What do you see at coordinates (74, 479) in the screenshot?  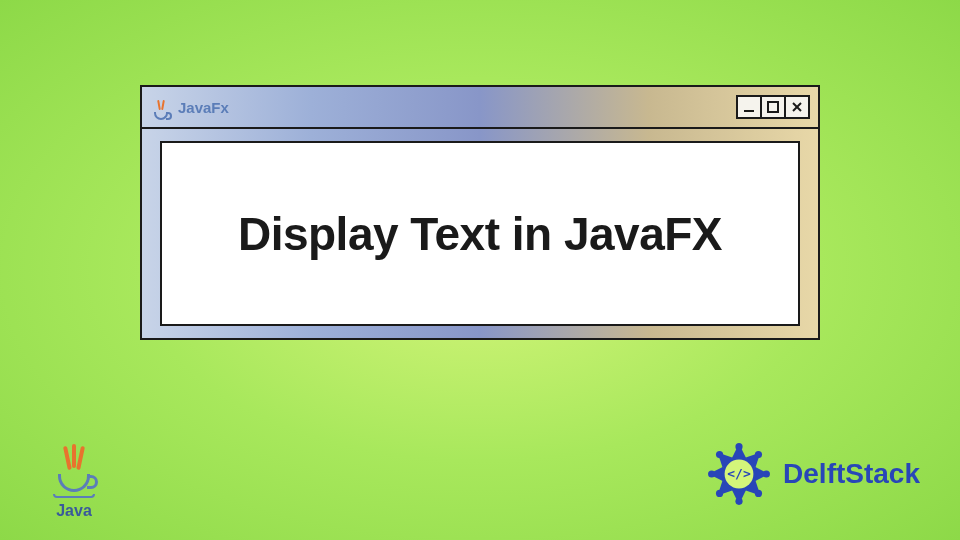 I see `java-footer-logo: Java` at bounding box center [74, 479].